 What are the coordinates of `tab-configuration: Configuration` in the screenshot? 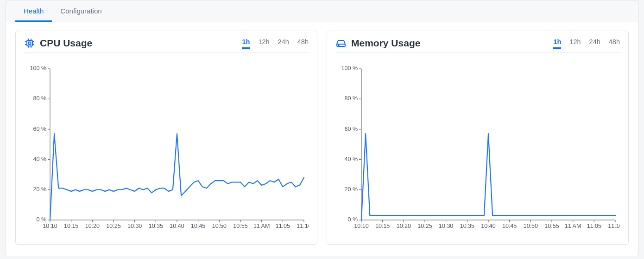 It's located at (81, 11).